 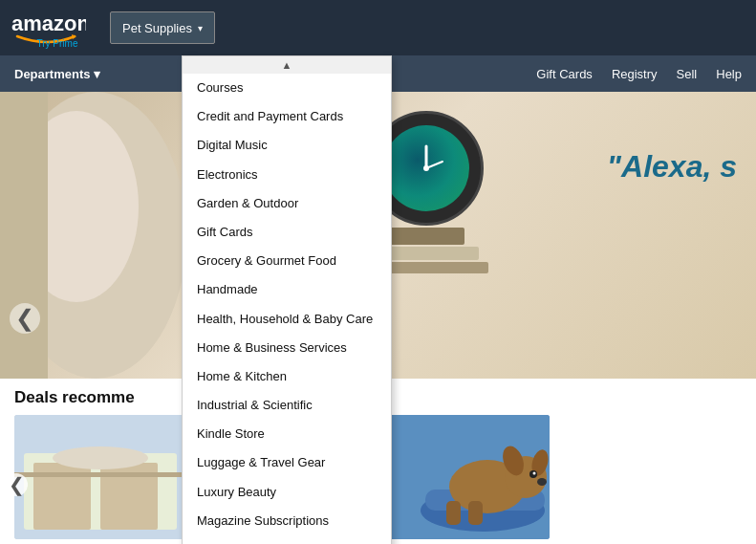 I want to click on header: amazon Try Prime Pet Supplies ▾, so click(x=378, y=28).